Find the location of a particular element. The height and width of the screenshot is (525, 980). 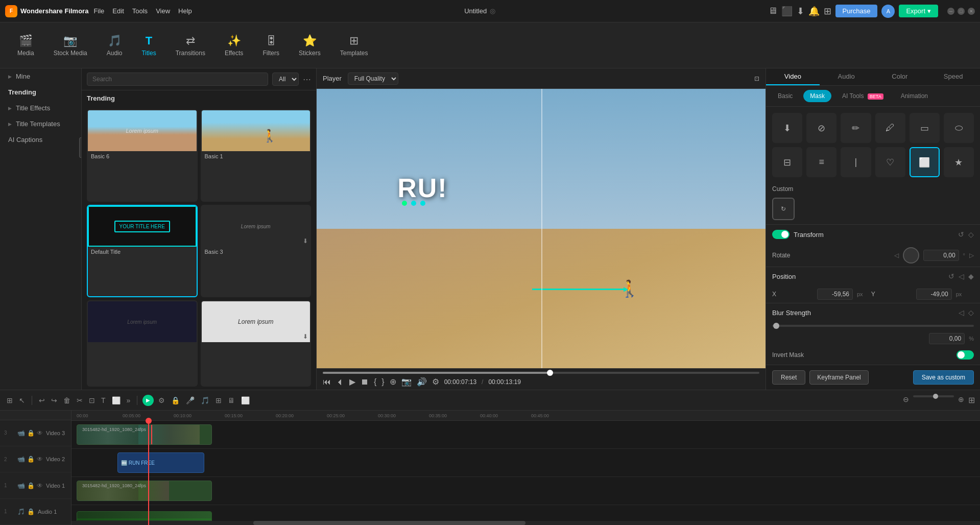

mask-icon-download: ⬇ is located at coordinates (787, 128).